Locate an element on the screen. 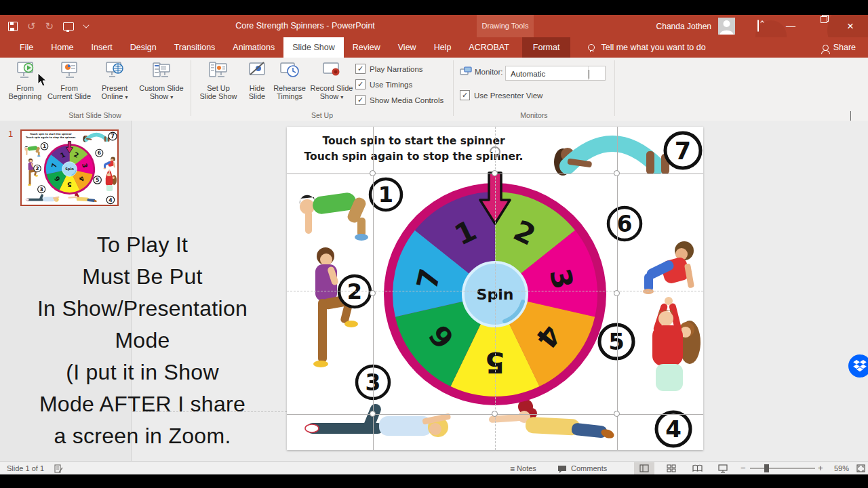  selection-handle-nw is located at coordinates (373, 174).